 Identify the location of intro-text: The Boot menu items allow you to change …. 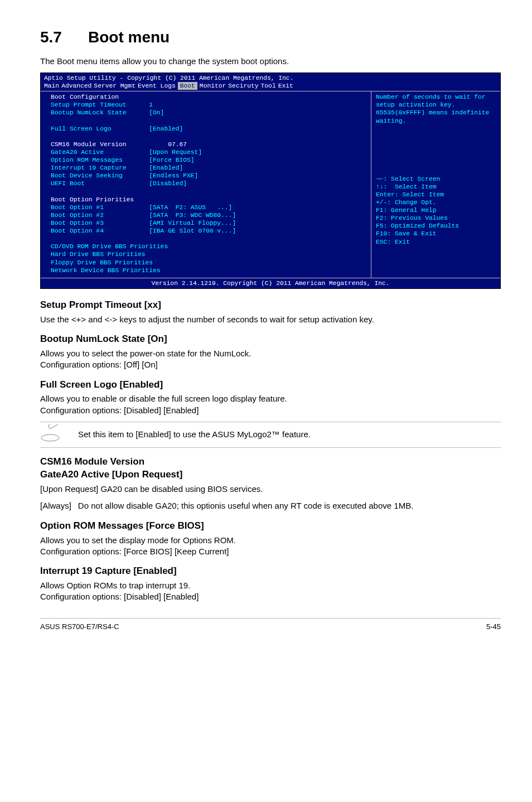
(270, 61).